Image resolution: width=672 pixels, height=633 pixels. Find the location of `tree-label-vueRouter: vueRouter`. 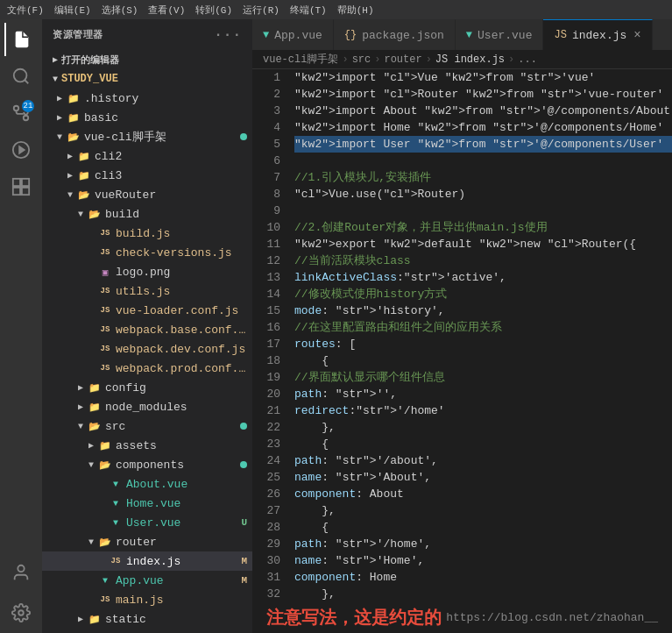

tree-label-vueRouter: vueRouter is located at coordinates (173, 195).